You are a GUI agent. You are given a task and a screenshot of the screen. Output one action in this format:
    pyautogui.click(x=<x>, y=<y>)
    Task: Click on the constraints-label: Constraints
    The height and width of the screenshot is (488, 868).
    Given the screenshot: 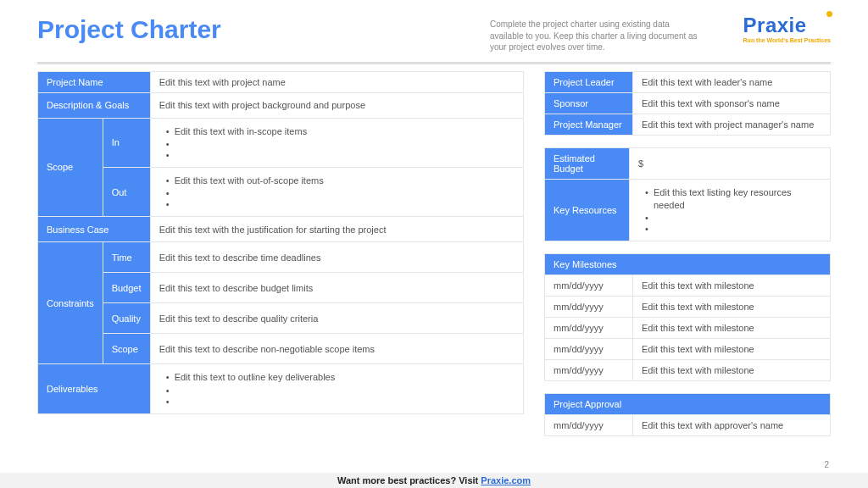 What is the action you would take?
    pyautogui.click(x=71, y=303)
    